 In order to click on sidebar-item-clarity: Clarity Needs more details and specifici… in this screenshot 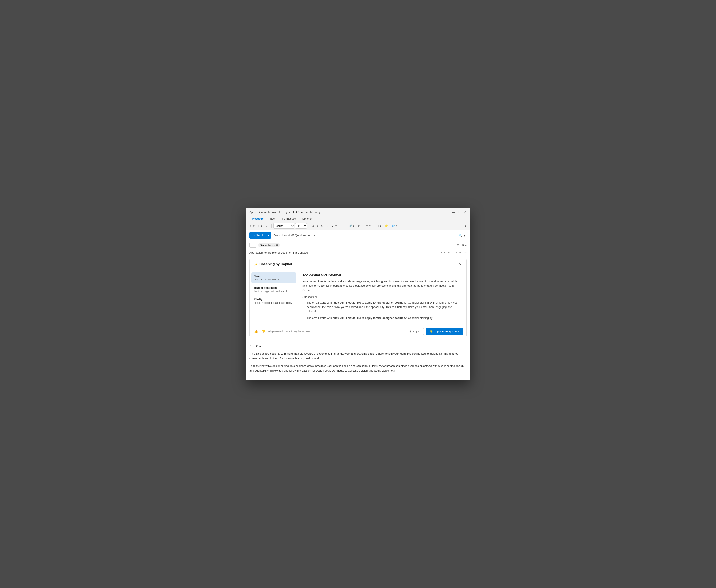, I will do `click(274, 301)`.